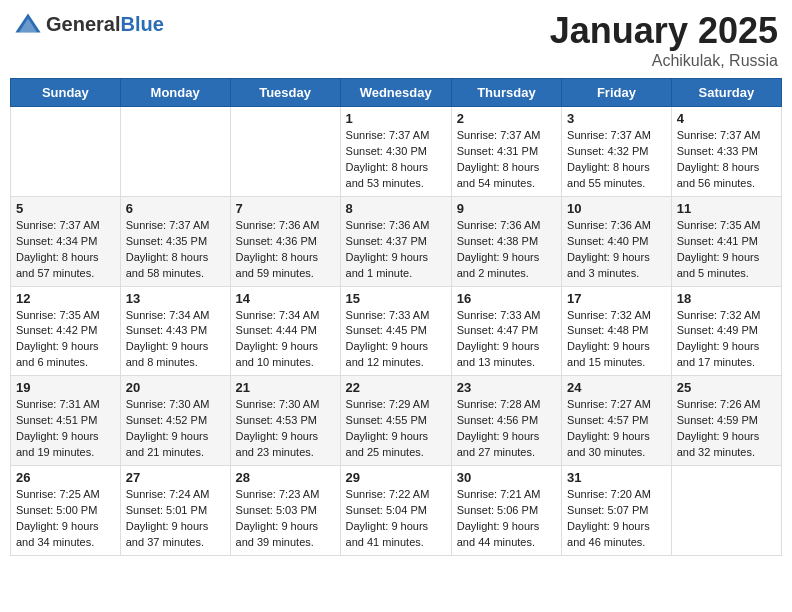 The image size is (792, 612). Describe the element at coordinates (66, 241) in the screenshot. I see `calendar-cell: 5Sunrise: 7:37 AM Sunset: 4:34 PM Daylig…` at that location.